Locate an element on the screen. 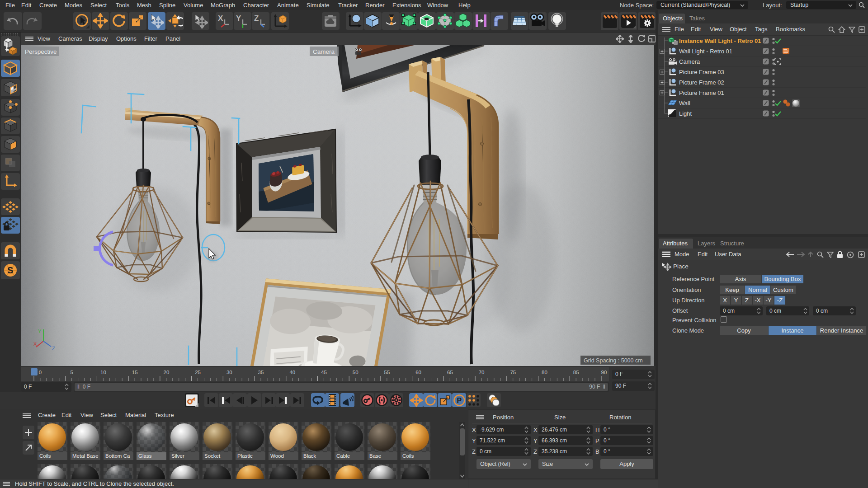 This screenshot has height=488, width=868. svg-text: 65 is located at coordinates (450, 372).